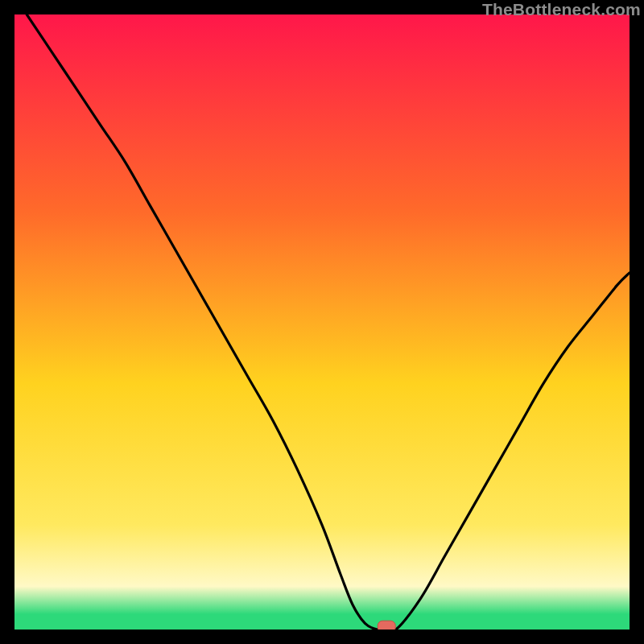 The height and width of the screenshot is (644, 644). Describe the element at coordinates (386, 625) in the screenshot. I see `optimal-point-marker` at that location.